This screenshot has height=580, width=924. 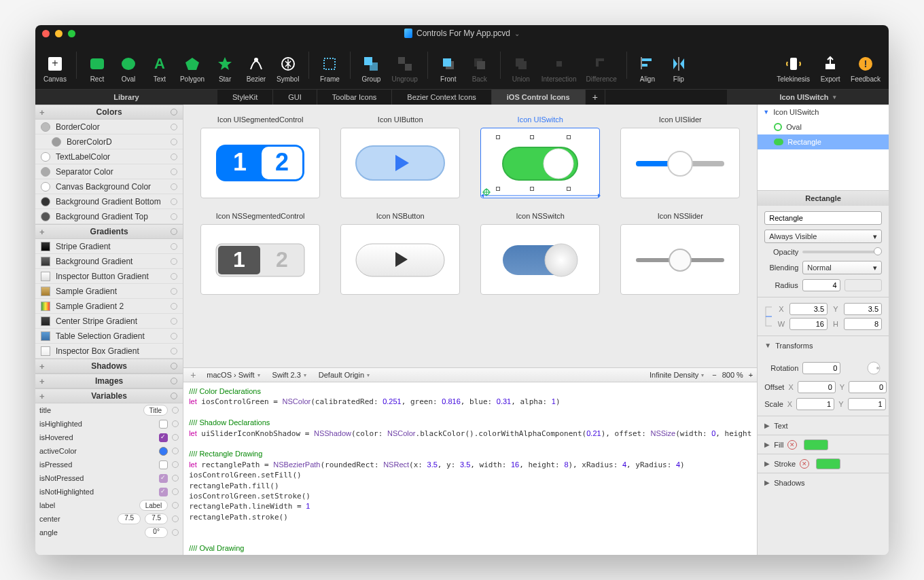 I want to click on canvas-icon-cell: Icon UISlider, so click(x=680, y=157).